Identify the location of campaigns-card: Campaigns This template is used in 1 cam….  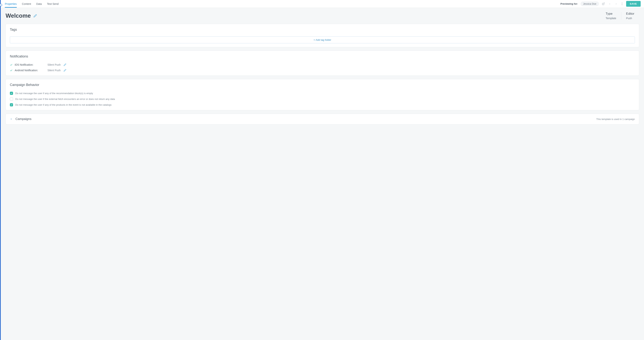
(322, 119).